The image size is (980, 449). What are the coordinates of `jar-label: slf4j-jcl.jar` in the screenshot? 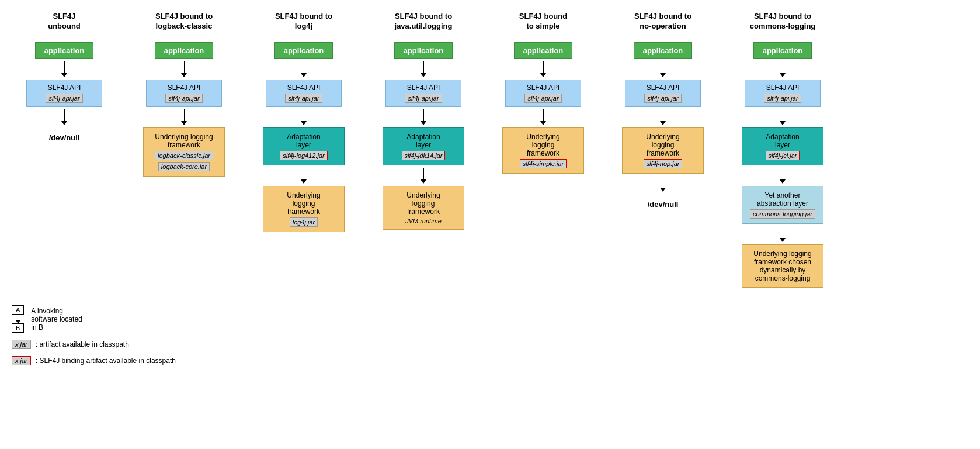 It's located at (783, 156).